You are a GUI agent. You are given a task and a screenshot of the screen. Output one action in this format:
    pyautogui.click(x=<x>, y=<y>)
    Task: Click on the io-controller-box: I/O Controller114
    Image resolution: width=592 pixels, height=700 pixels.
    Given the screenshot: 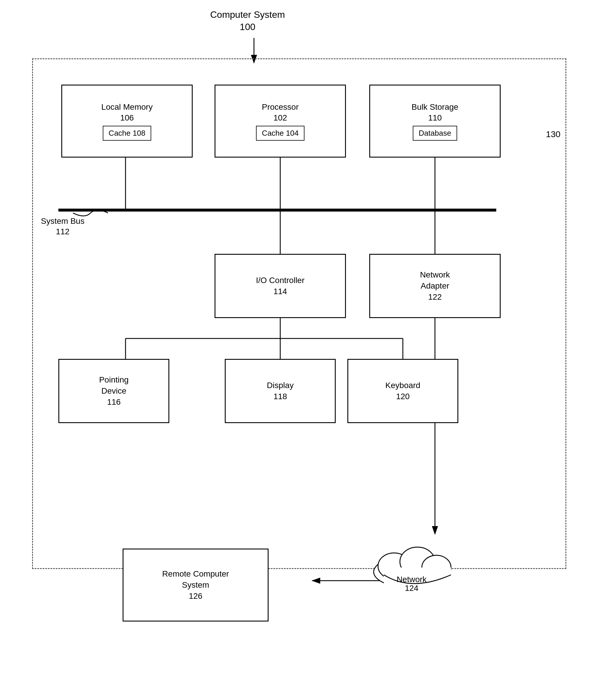 What is the action you would take?
    pyautogui.click(x=280, y=286)
    